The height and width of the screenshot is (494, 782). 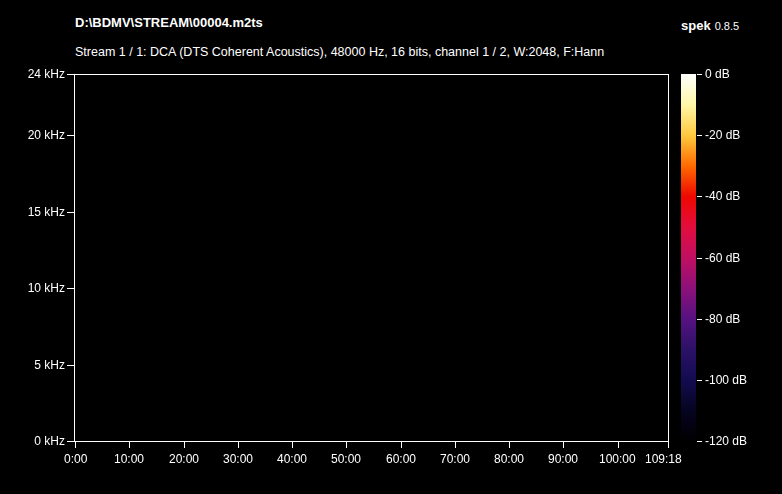 I want to click on time-label: 90:00, so click(x=563, y=459).